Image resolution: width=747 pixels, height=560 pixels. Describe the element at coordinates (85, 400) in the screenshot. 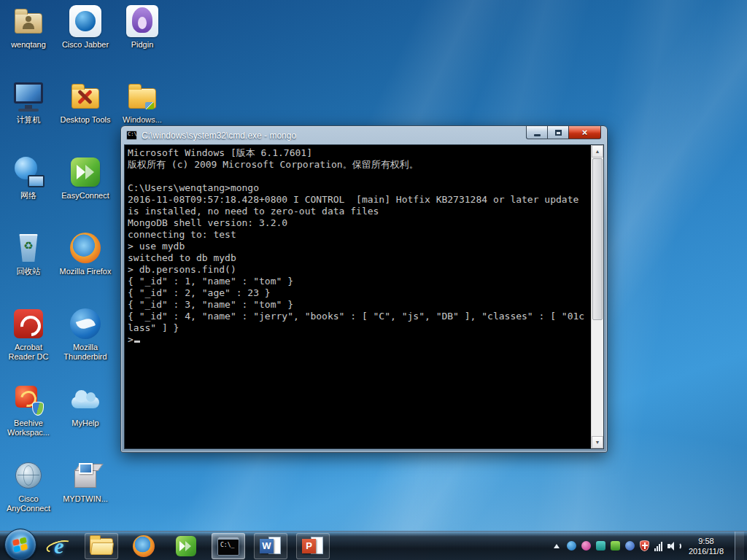

I see `cloud-icon` at that location.